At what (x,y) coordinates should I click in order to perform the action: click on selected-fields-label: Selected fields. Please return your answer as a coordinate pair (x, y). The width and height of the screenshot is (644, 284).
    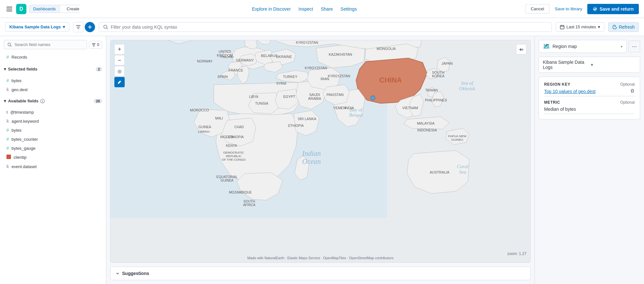
    Looking at the image, I should click on (23, 69).